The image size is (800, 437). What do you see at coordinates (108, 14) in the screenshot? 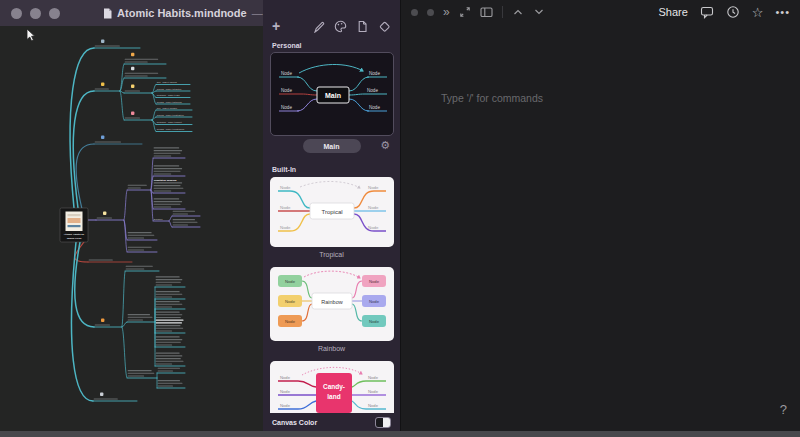
I see `document-proxy-icon` at bounding box center [108, 14].